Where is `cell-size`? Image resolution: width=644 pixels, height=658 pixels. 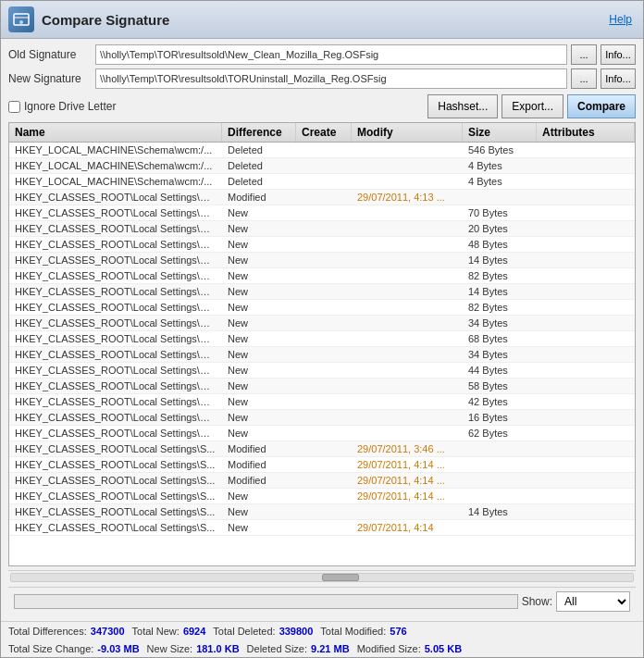
cell-size is located at coordinates (500, 528).